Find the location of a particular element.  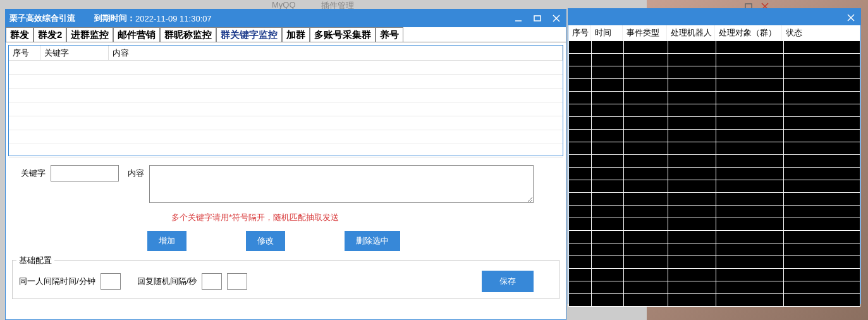

button-row: 增加 修改 删除选中 is located at coordinates (286, 241).